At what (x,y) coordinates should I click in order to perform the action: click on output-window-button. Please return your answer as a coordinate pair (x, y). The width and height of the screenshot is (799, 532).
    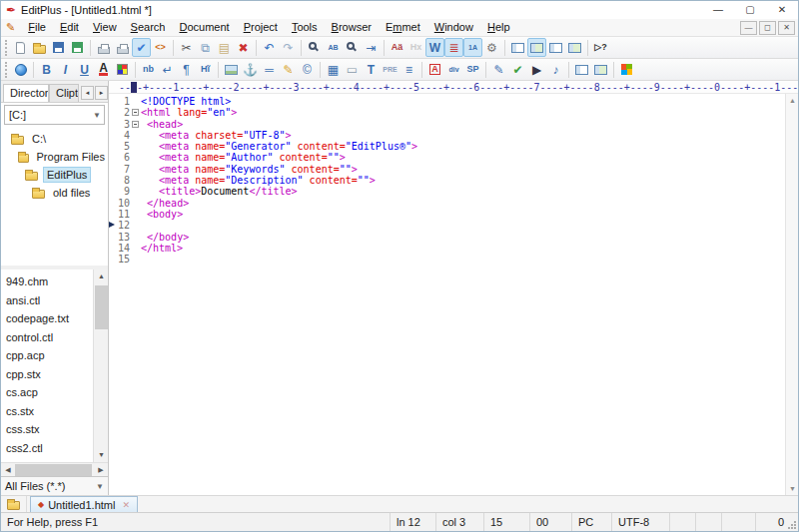
    Looking at the image, I should click on (555, 48).